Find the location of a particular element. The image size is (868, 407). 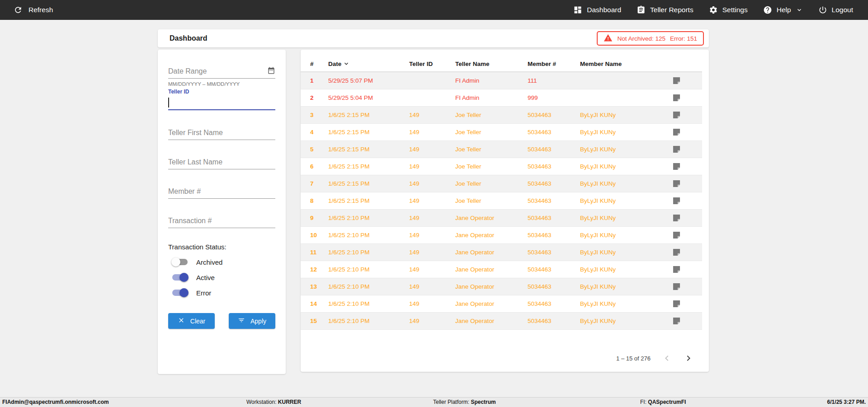

calendar-icon is located at coordinates (271, 72).